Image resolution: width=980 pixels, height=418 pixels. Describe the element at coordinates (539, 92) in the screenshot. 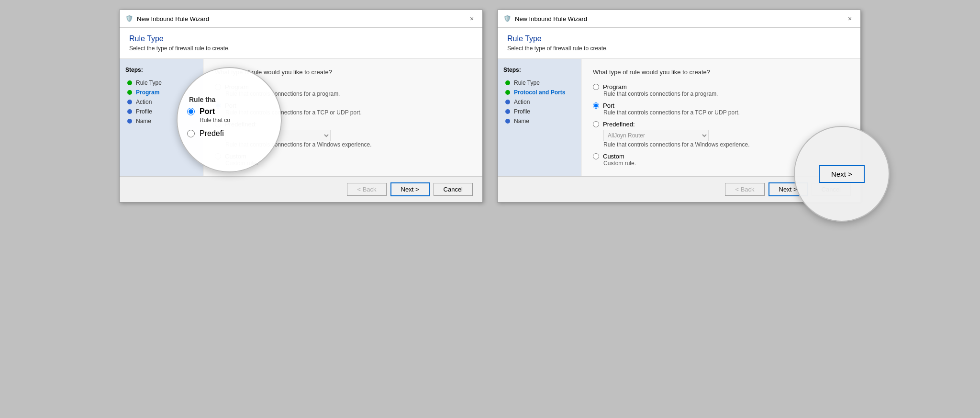

I see `right-step-protocol: Protocol and Ports` at that location.